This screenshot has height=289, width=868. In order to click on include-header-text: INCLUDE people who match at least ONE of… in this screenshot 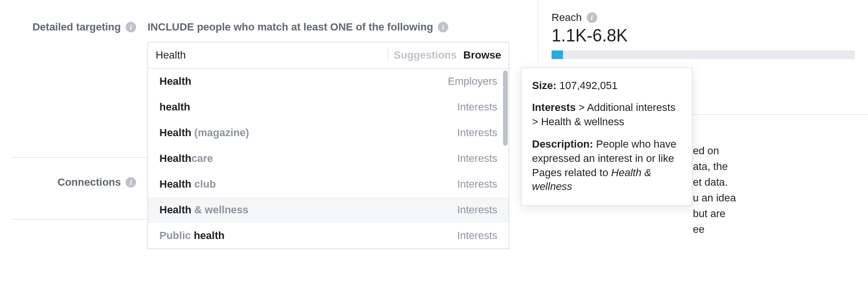, I will do `click(290, 27)`.